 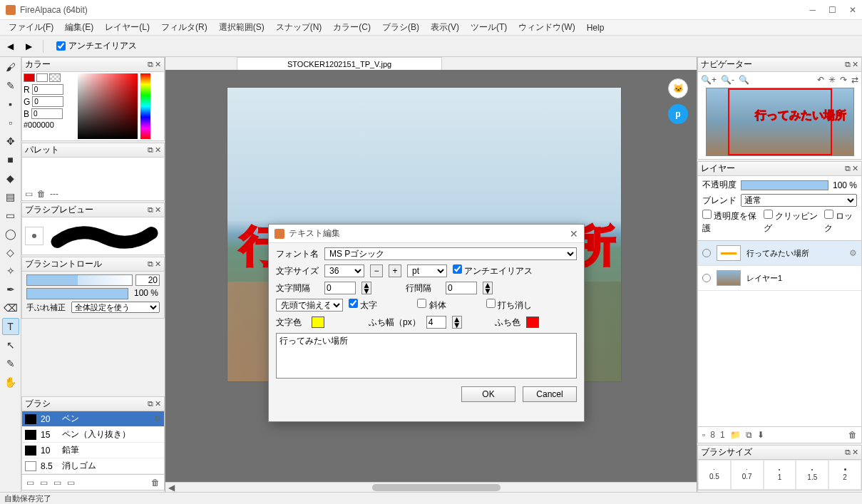 What do you see at coordinates (11, 86) in the screenshot?
I see `pencil-tool-icon: ✎` at bounding box center [11, 86].